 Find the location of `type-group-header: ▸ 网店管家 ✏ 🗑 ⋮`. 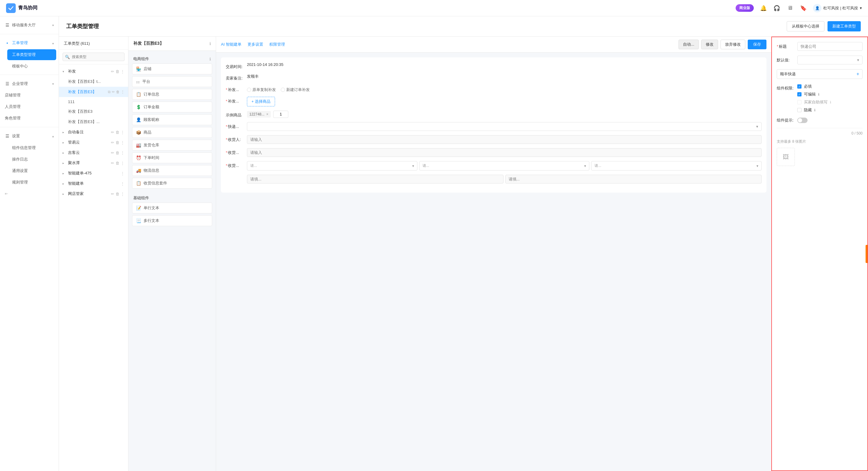

type-group-header: ▸ 网店管家 ✏ 🗑 ⋮ is located at coordinates (94, 194).